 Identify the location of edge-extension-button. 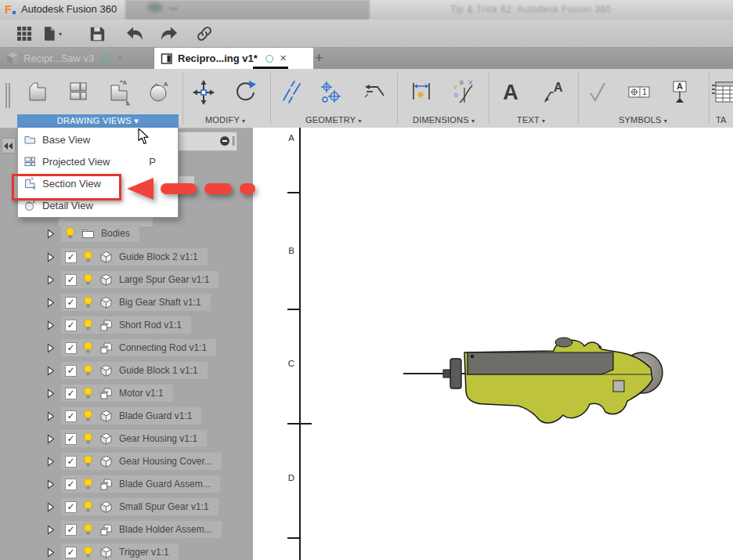
(374, 92).